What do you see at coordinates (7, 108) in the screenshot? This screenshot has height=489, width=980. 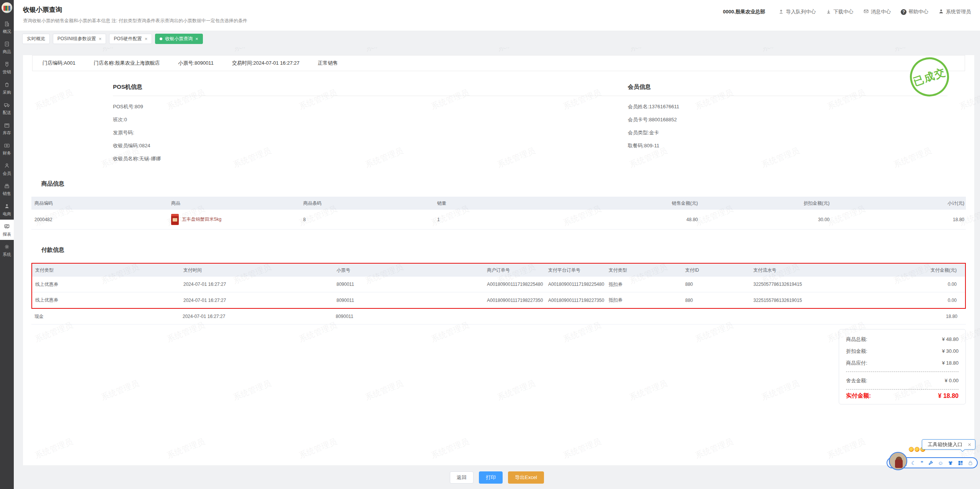 I see `sidebar-item-delivery: 配送` at bounding box center [7, 108].